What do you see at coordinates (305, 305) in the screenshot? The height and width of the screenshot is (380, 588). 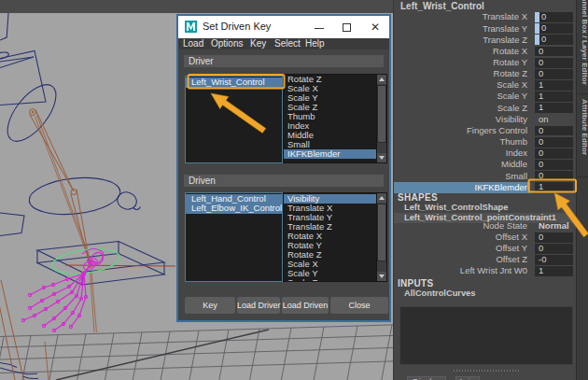 I see `load-driven-button: Load Driven` at bounding box center [305, 305].